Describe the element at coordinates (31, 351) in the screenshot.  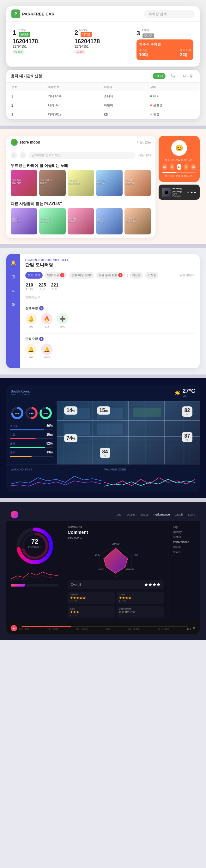
I see `icon-bell2-208: 🔔 208` at that location.